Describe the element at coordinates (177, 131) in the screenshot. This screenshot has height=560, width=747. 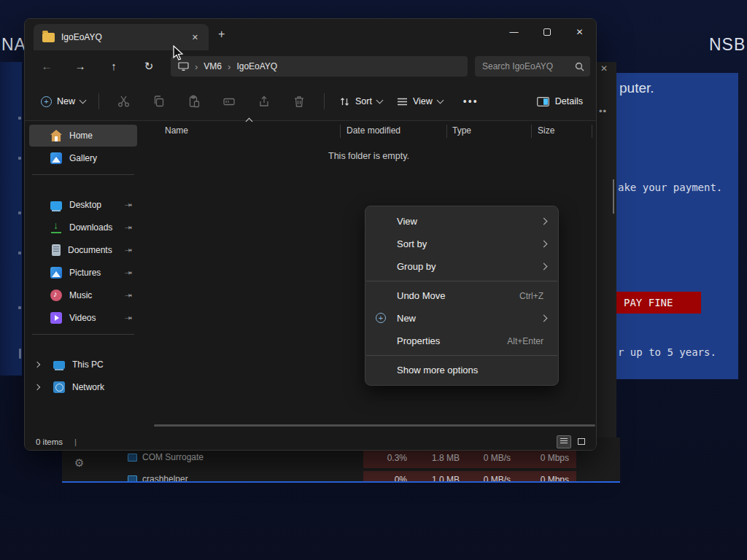
I see `column-header-name: Name` at that location.